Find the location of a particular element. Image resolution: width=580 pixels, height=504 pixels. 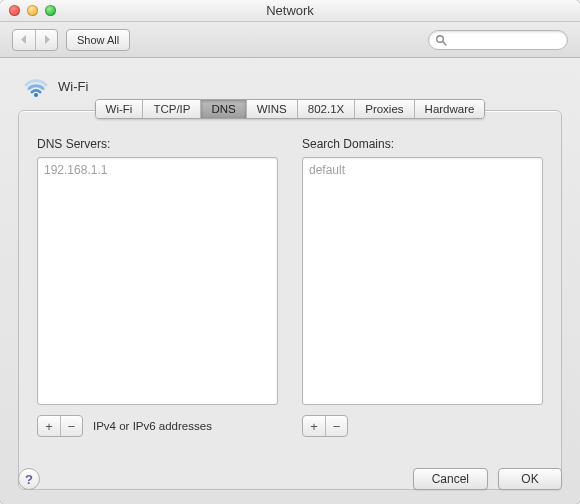

ok-button: OK is located at coordinates (530, 479).